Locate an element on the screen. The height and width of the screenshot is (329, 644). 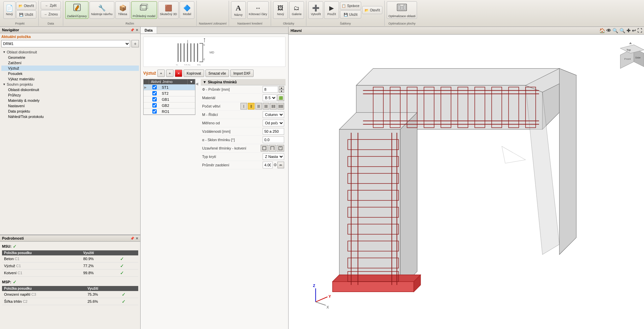
gb1-checkbox is located at coordinates (155, 99).